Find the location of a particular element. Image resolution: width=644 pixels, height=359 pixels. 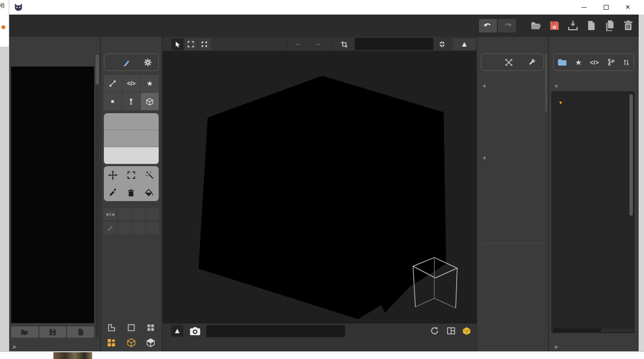

model-size-field is located at coordinates (394, 44).